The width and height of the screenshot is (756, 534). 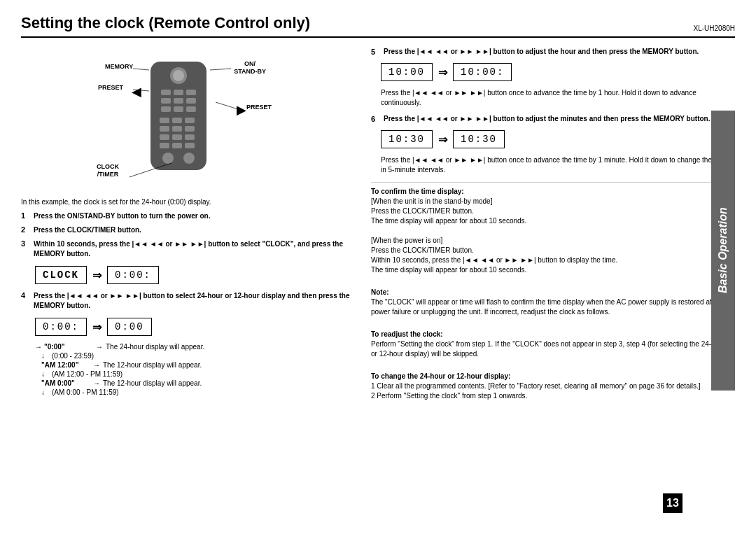 What do you see at coordinates (550, 386) in the screenshot?
I see `change24-section: To change the 24-hour or 12-hour display…` at bounding box center [550, 386].